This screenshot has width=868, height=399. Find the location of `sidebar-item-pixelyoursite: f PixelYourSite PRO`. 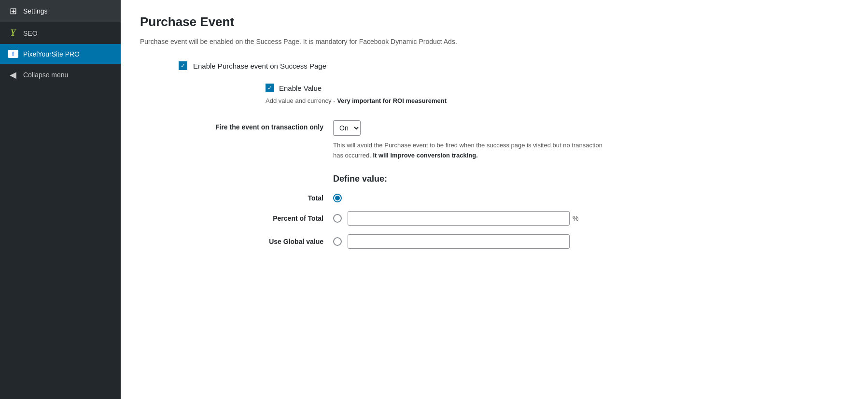

sidebar-item-pixelyoursite: f PixelYourSite PRO is located at coordinates (60, 54).